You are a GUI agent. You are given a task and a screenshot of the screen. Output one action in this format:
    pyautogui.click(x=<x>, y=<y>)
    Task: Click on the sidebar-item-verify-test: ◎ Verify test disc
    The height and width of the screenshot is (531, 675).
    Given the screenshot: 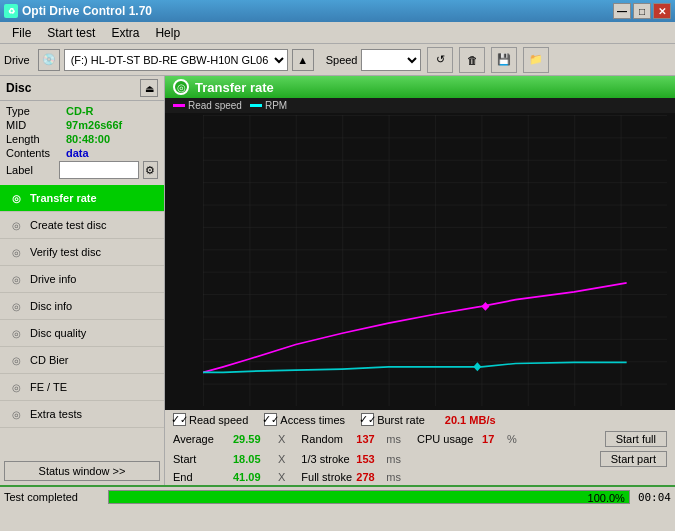 What is the action you would take?
    pyautogui.click(x=82, y=252)
    